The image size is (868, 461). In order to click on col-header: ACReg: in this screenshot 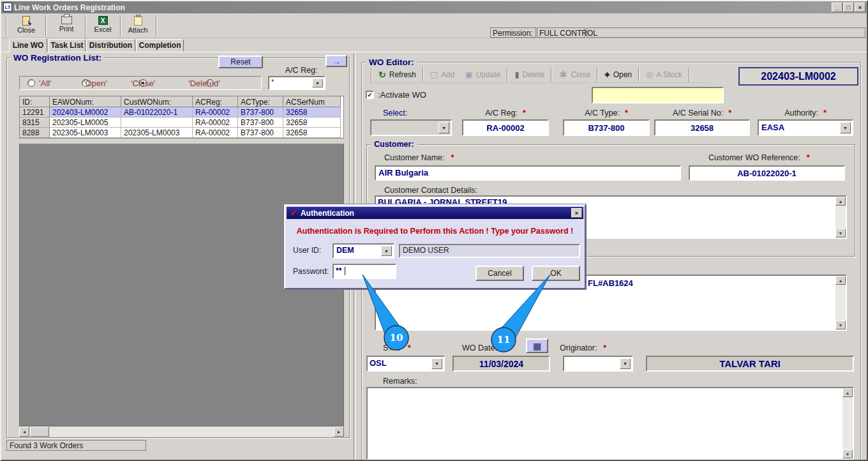, I will do `click(216, 102)`.